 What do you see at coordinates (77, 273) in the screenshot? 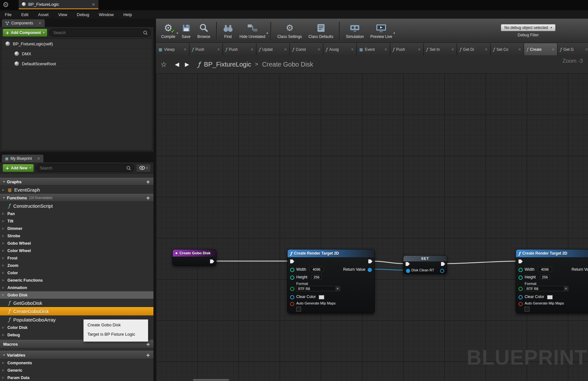
I see `category-color: ▷Color` at bounding box center [77, 273].